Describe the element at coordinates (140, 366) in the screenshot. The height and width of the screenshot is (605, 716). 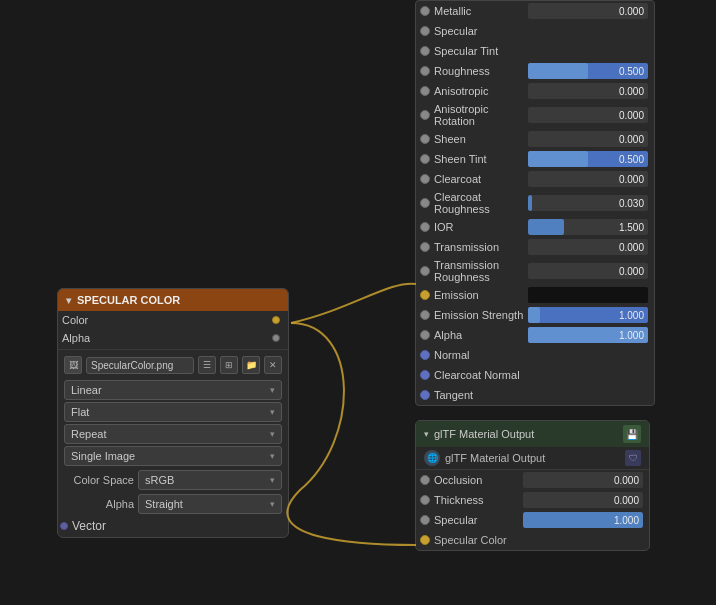
I see `image-dropdown: SpecularColor.png` at that location.